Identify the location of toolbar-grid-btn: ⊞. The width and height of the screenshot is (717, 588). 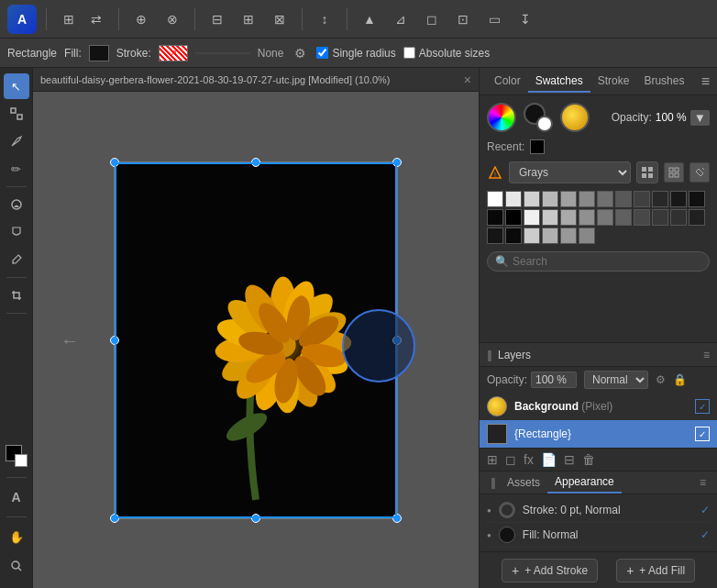
(69, 19).